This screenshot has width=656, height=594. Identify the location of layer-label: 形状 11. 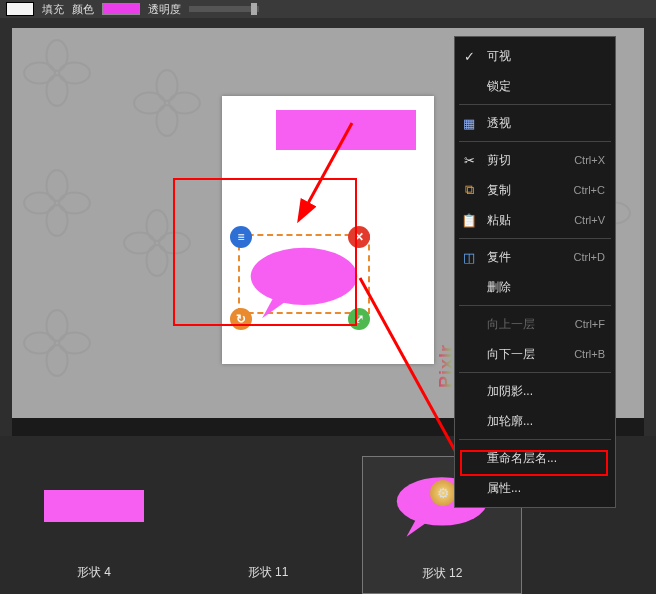
(268, 572).